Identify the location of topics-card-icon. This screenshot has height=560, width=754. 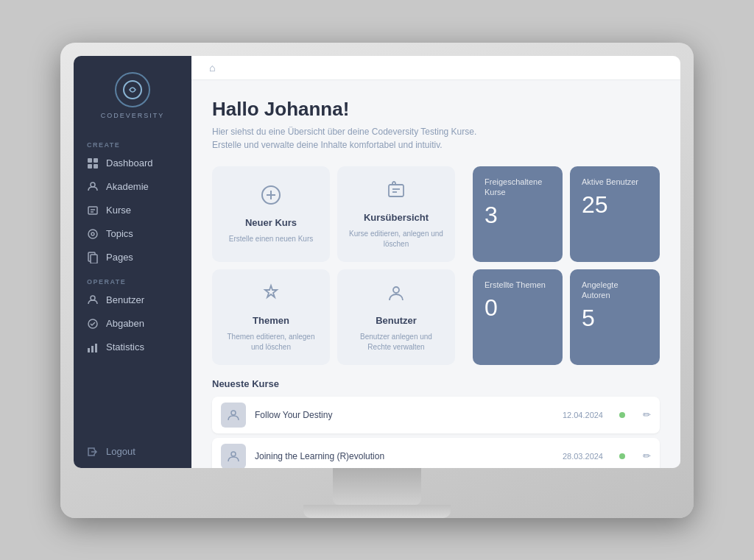
(271, 296).